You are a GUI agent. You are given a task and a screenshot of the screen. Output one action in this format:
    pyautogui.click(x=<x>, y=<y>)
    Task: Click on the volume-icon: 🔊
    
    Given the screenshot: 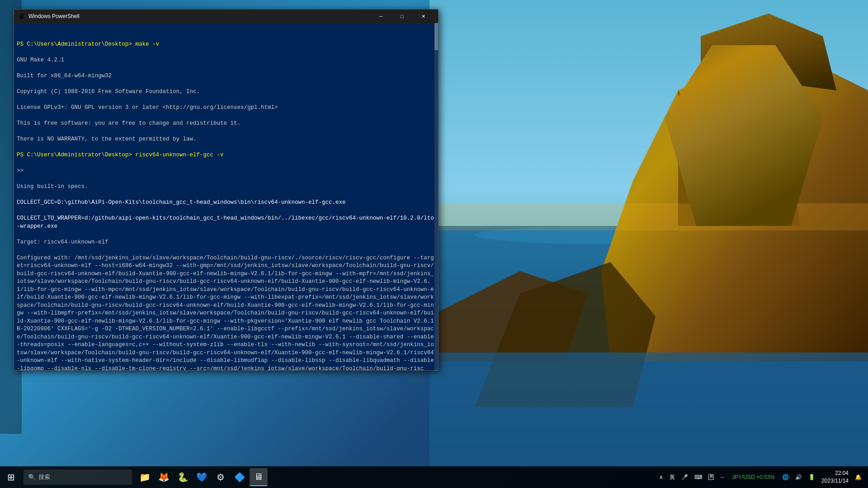 What is the action you would take?
    pyautogui.click(x=798, y=477)
    